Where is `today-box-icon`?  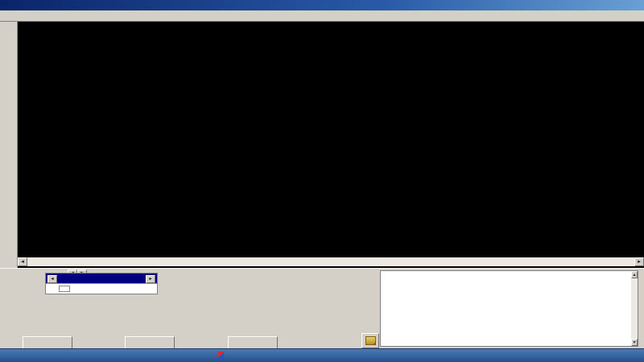 today-box-icon is located at coordinates (64, 289).